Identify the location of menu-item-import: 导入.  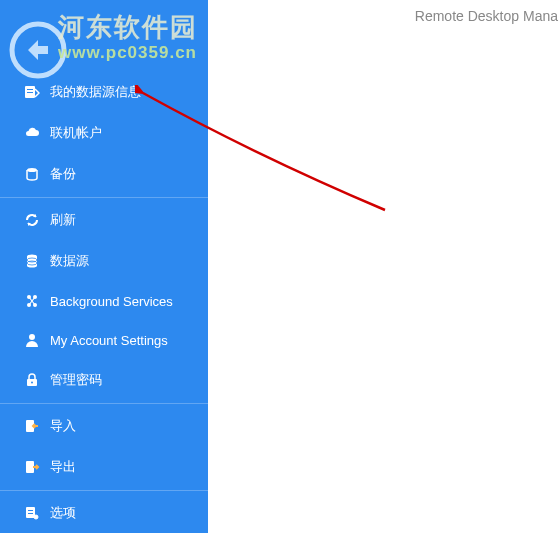
(104, 426).